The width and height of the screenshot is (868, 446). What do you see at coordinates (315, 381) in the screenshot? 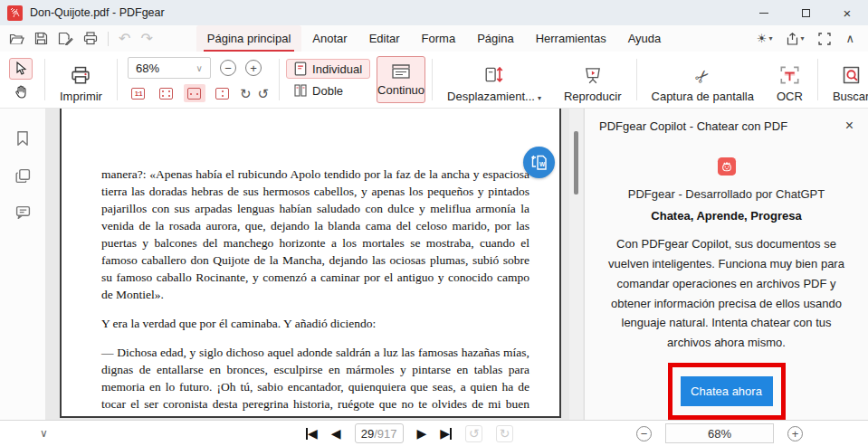
I see `page-paragraph: — Dichosa edad, y siglo dichoso aquel ad…` at bounding box center [315, 381].